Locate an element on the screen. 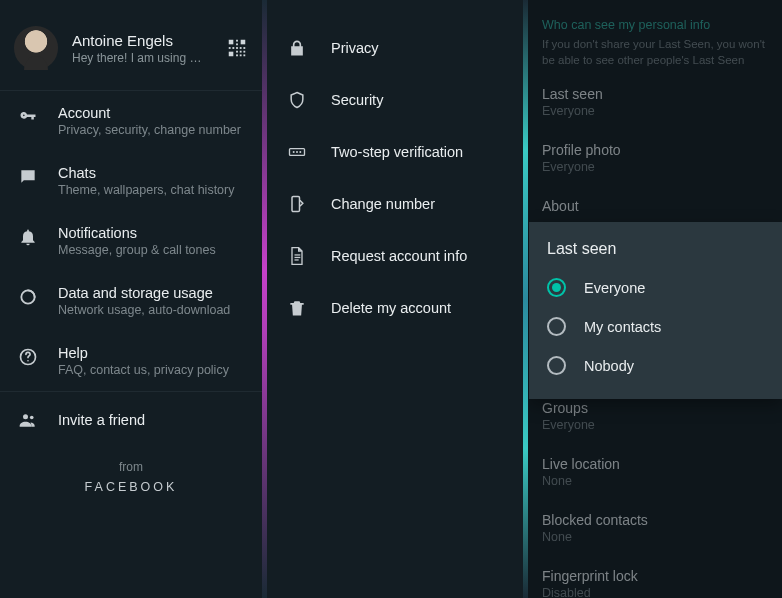  help-icon is located at coordinates (28, 357).